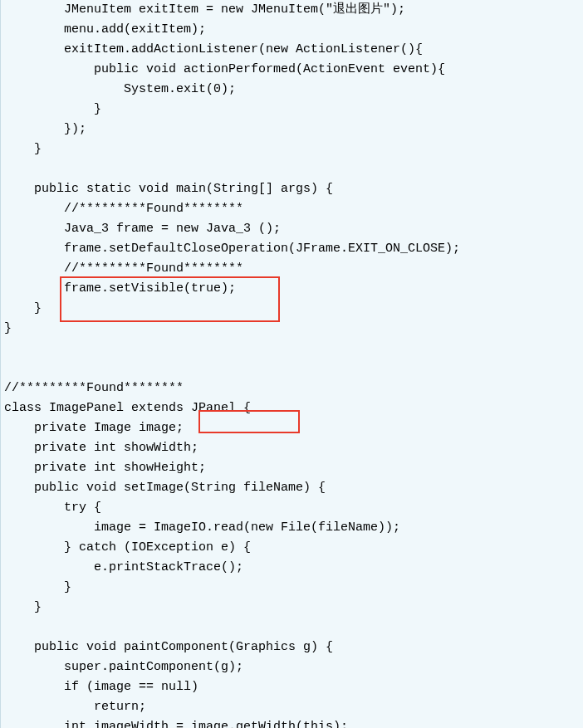 The height and width of the screenshot is (728, 583). I want to click on code-line: frame.setVisible(true);, so click(292, 289).